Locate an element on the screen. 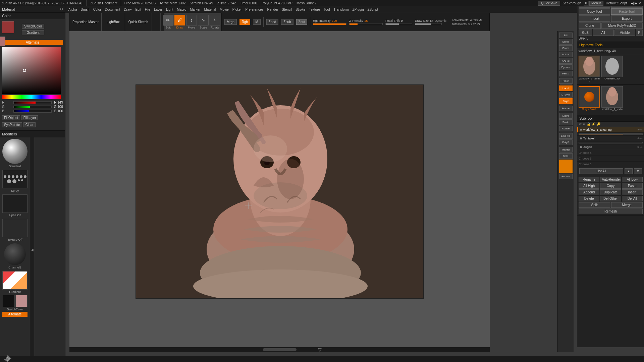 The height and width of the screenshot is (362, 644). draw-btn: 🖊 Draw is located at coordinates (180, 22).